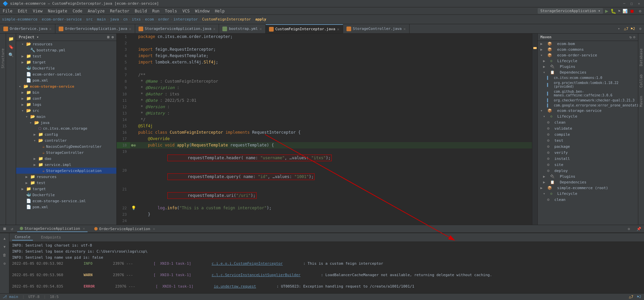  I want to click on project-scope-button: ⊞, so click(109, 37).